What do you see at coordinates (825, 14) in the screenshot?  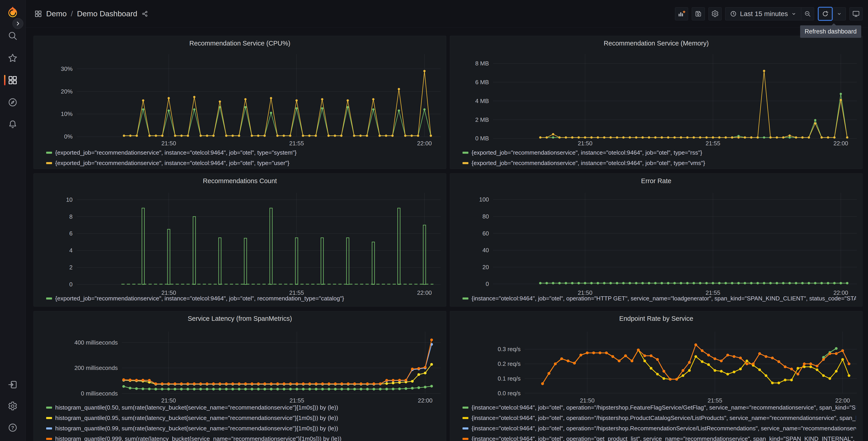 I see `refresh-button` at bounding box center [825, 14].